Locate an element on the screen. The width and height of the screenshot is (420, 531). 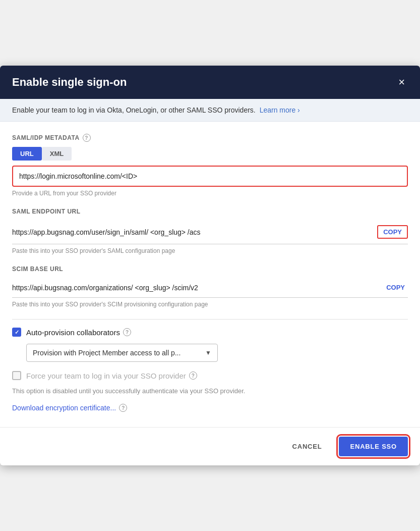
provision-dropdown: Provision with Project Member access to … is located at coordinates (122, 353).